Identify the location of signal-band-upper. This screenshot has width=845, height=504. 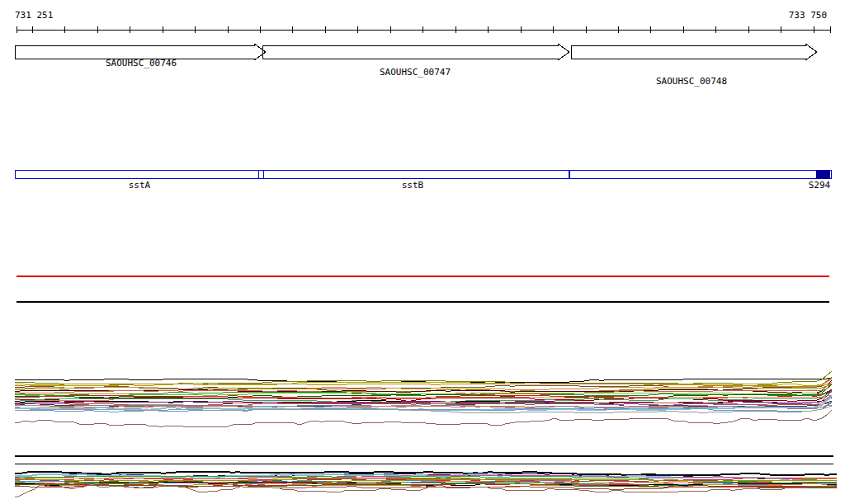
(423, 399).